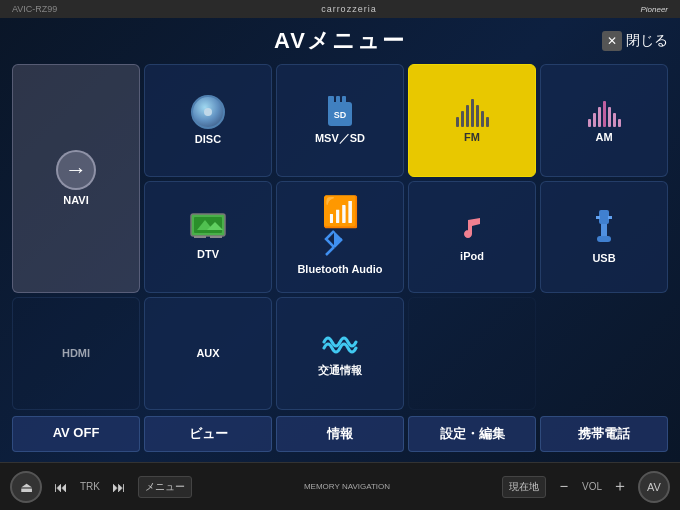 The width and height of the screenshot is (680, 510). Describe the element at coordinates (340, 345) in the screenshot. I see `traffic-icon` at that location.